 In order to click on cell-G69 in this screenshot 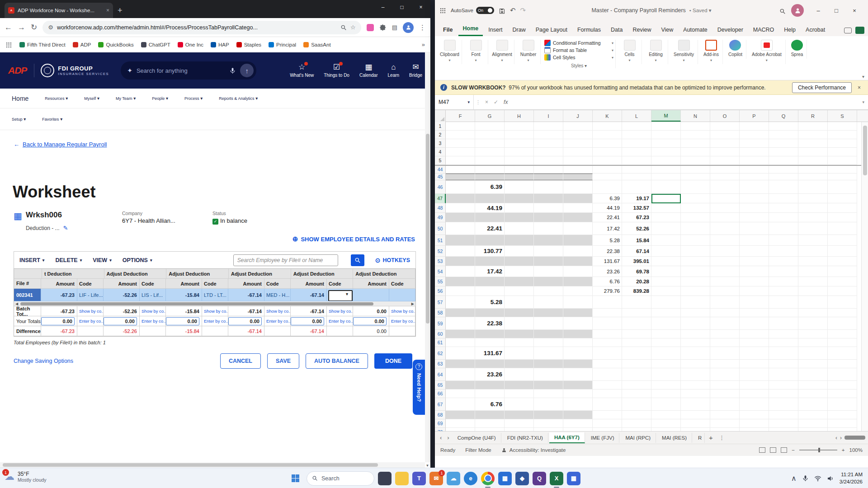, I will do `click(490, 424)`.